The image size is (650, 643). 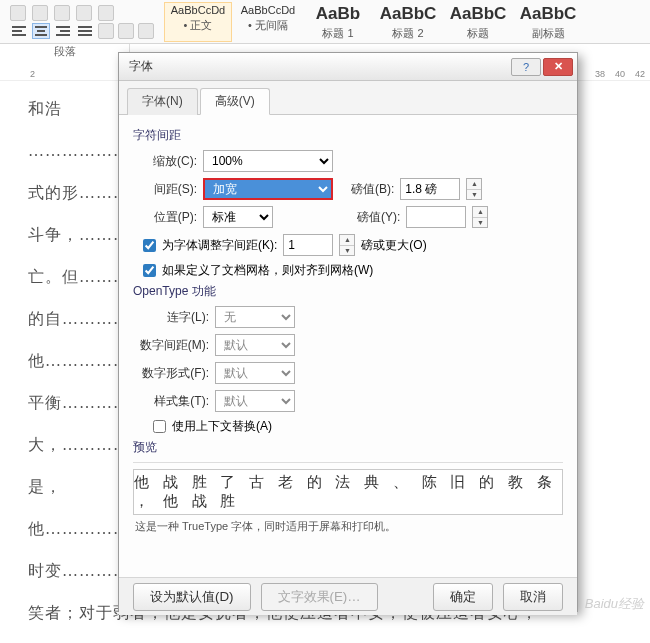 I want to click on context-checkbox, so click(x=160, y=426).